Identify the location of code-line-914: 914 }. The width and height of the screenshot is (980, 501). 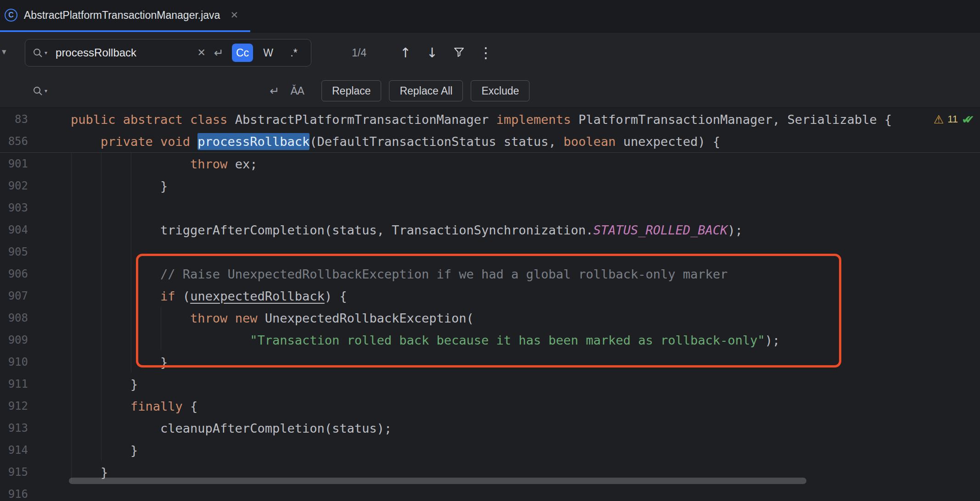
(490, 450).